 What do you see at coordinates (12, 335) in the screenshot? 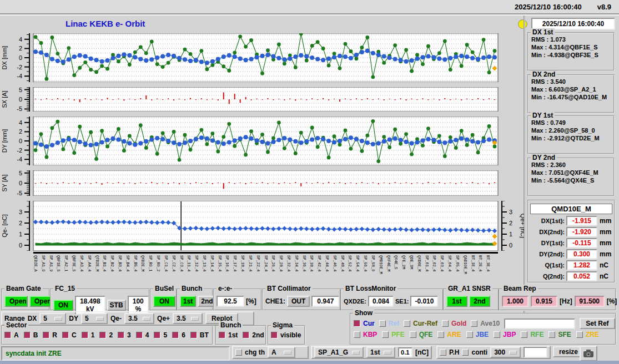
I see `sector-a: A` at bounding box center [12, 335].